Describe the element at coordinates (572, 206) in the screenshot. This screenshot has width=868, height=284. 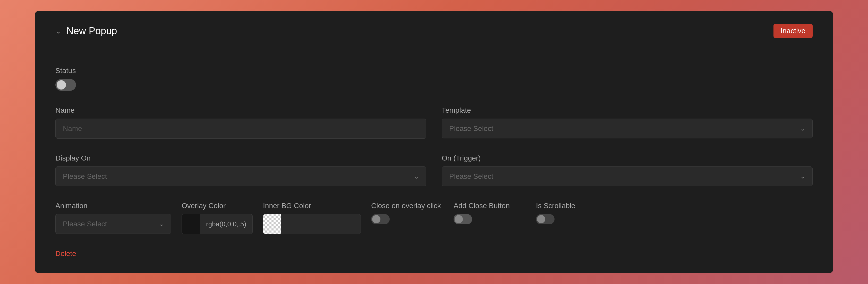
I see `scrollable-label: Is Scrollable` at that location.